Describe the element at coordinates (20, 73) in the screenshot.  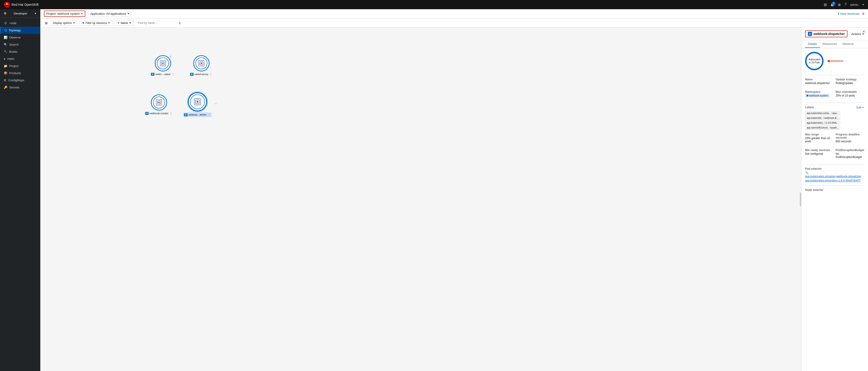
I see `sidebar-item-products: 📦 Products` at that location.